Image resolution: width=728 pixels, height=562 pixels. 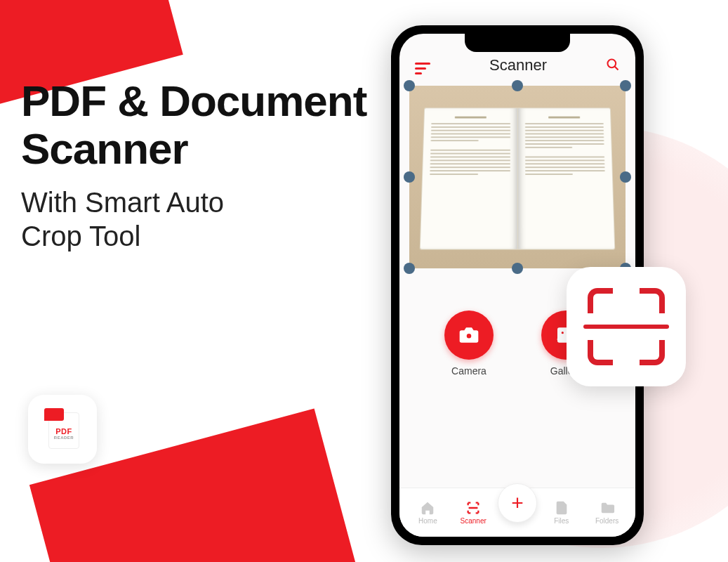 I want to click on app-icon: PDF READER, so click(x=62, y=429).